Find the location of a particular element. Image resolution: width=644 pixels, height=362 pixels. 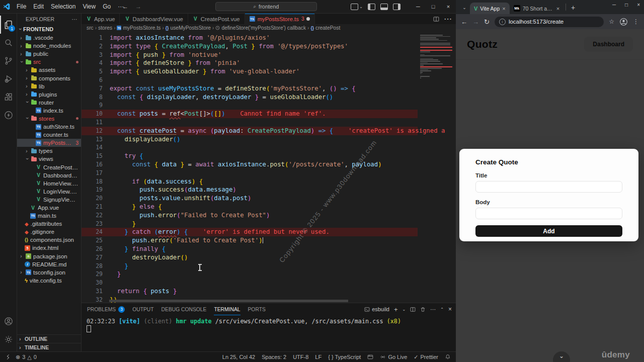

maximize-panel-icon: ⌃ is located at coordinates (442, 310).